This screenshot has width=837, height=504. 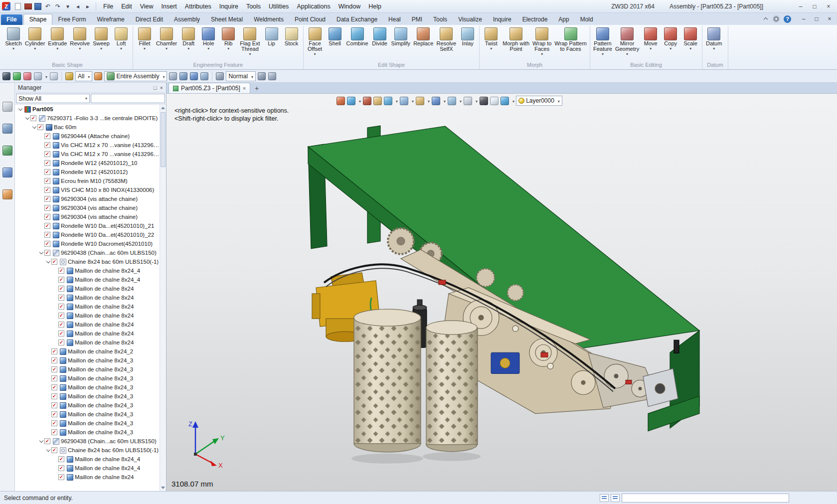 What do you see at coordinates (357, 38) in the screenshot?
I see `ribbon-button: Combine` at bounding box center [357, 38].